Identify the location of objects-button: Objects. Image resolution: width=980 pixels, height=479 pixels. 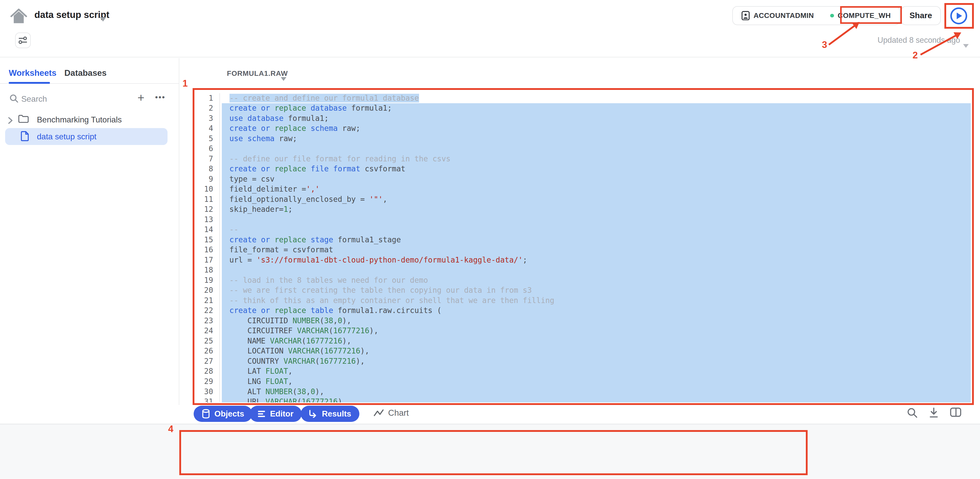
(223, 414).